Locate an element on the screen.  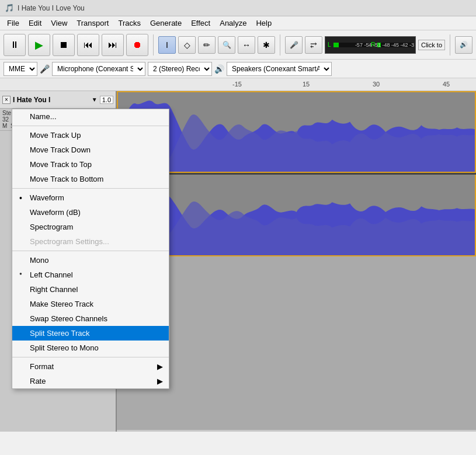
track-title: I Hate You I is located at coordinates (51, 100).